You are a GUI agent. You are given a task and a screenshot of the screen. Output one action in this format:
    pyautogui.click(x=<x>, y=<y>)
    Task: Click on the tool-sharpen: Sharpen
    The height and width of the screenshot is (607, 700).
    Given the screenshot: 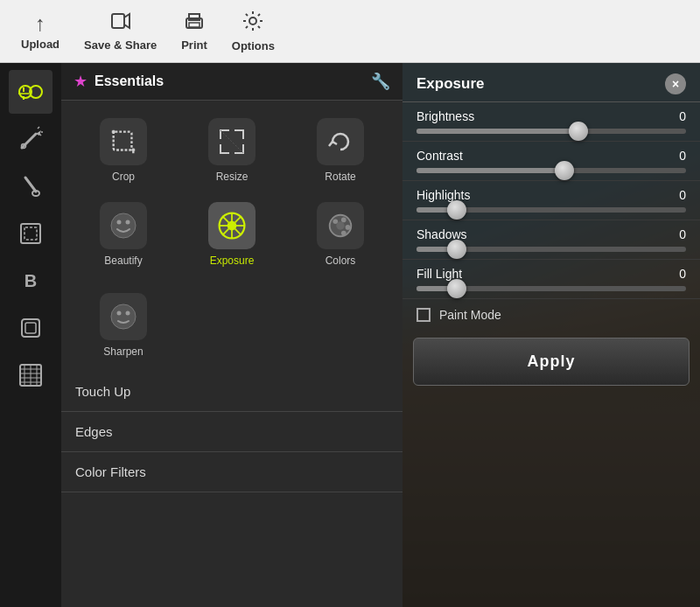 What is the action you would take?
    pyautogui.click(x=123, y=325)
    